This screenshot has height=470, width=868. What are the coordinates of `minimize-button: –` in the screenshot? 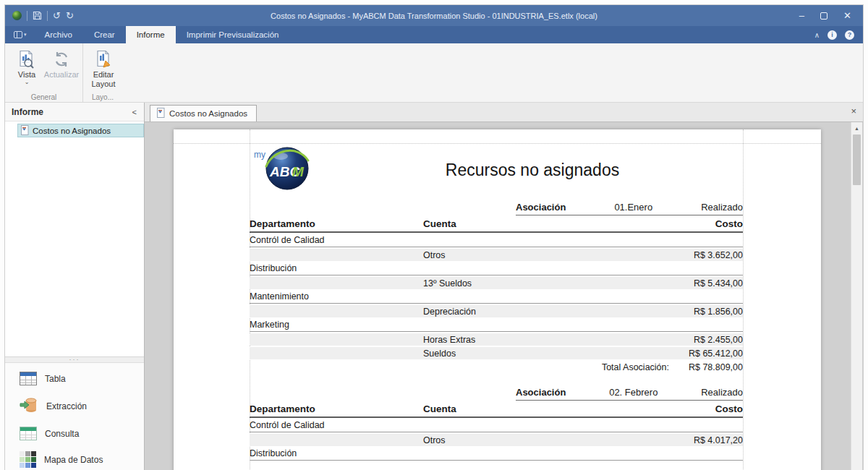 It's located at (801, 16).